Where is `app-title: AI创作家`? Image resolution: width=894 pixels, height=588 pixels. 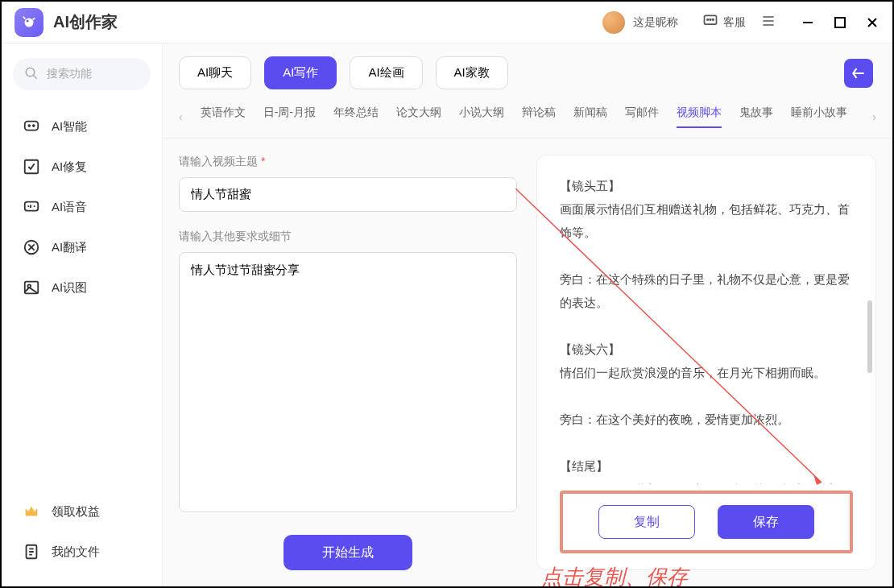
app-title: AI创作家 is located at coordinates (85, 23).